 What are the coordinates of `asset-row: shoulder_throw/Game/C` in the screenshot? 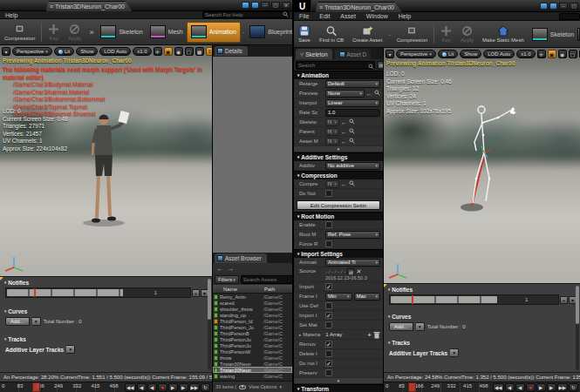 It's located at (253, 308).